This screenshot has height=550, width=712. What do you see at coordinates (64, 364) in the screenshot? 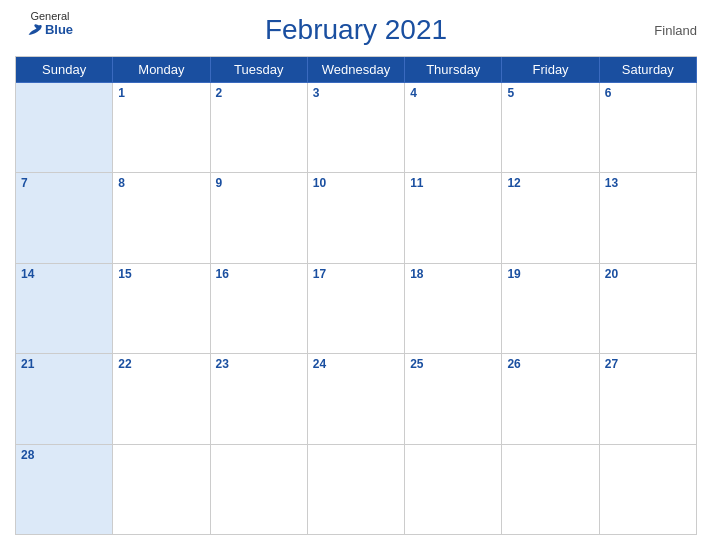
I see `day-number: 21` at bounding box center [64, 364].